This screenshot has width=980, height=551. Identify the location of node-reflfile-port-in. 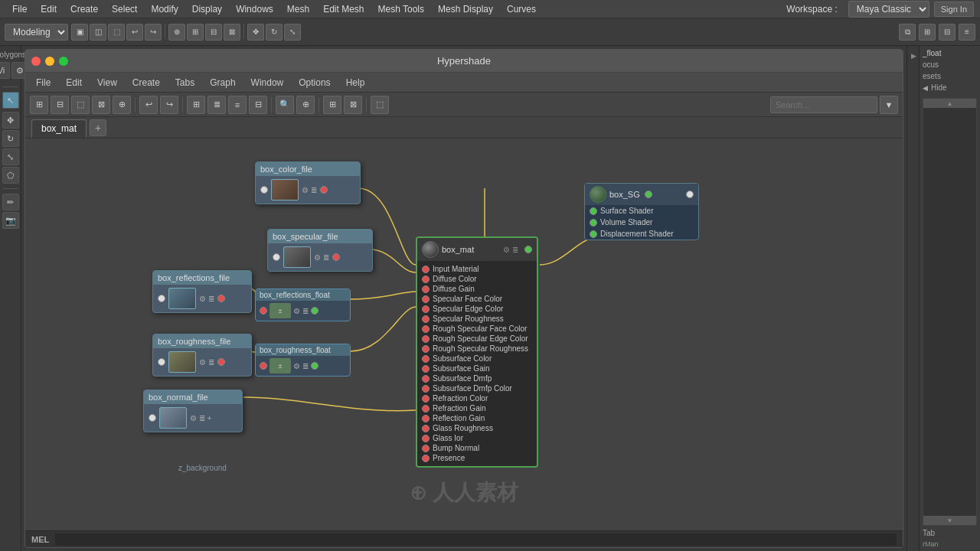
(162, 298).